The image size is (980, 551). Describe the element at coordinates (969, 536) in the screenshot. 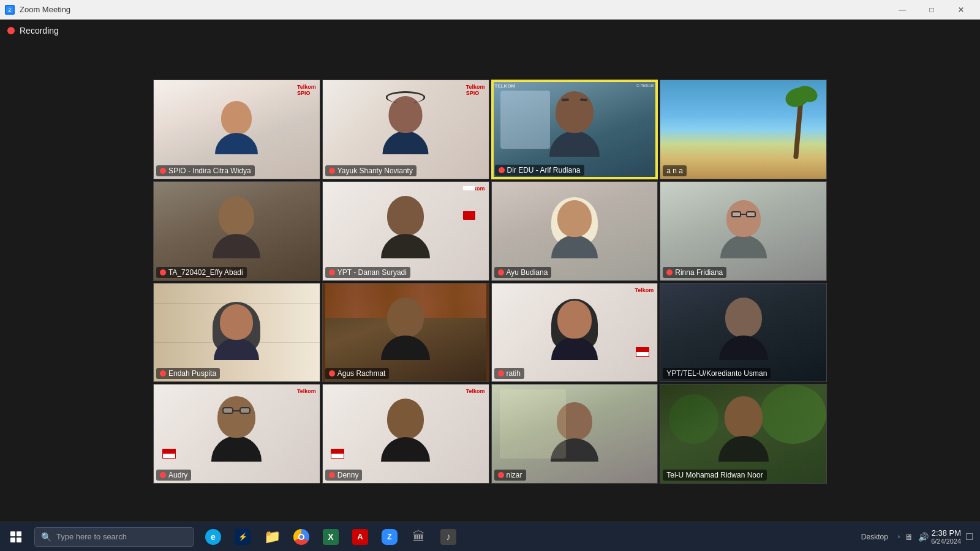

I see `notification-button: □` at that location.